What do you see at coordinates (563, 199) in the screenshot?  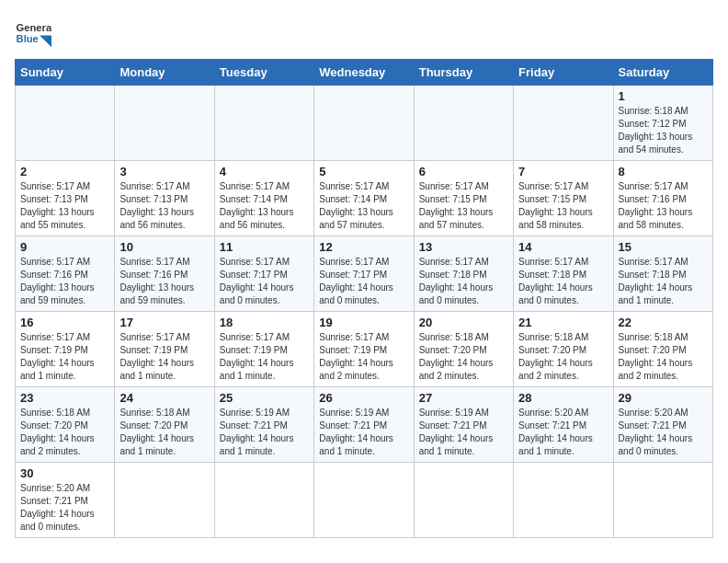 I see `calendar-cell: 7Sunrise: 5:17 AM Sunset: 7:15 PM Daylig…` at bounding box center [563, 199].